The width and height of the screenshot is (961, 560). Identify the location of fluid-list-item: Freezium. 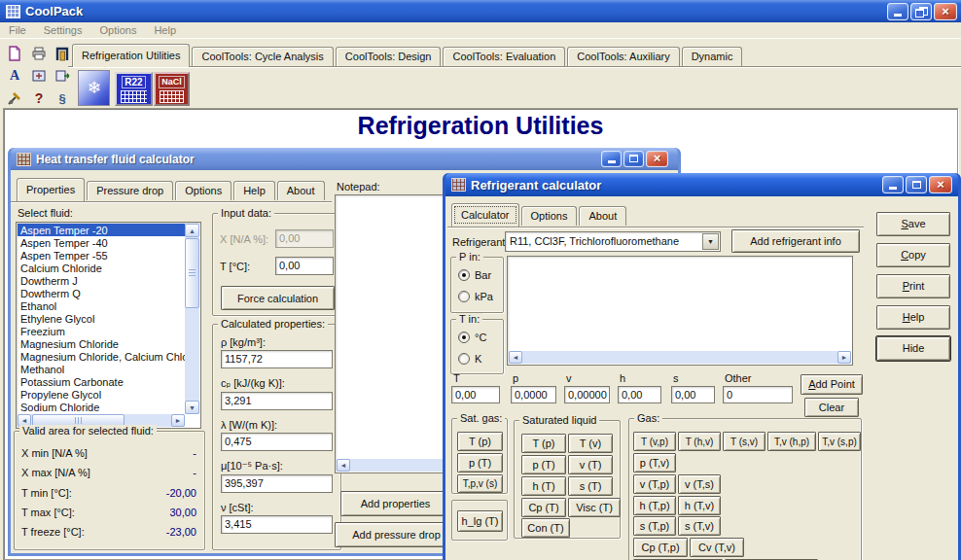
(101, 332).